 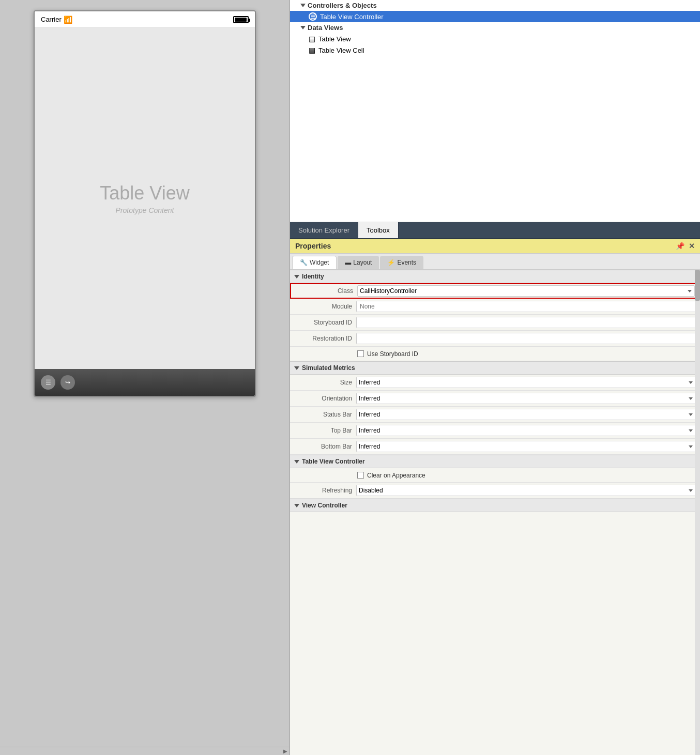 What do you see at coordinates (526, 430) in the screenshot?
I see `top-bar-value: Inferred` at bounding box center [526, 430].